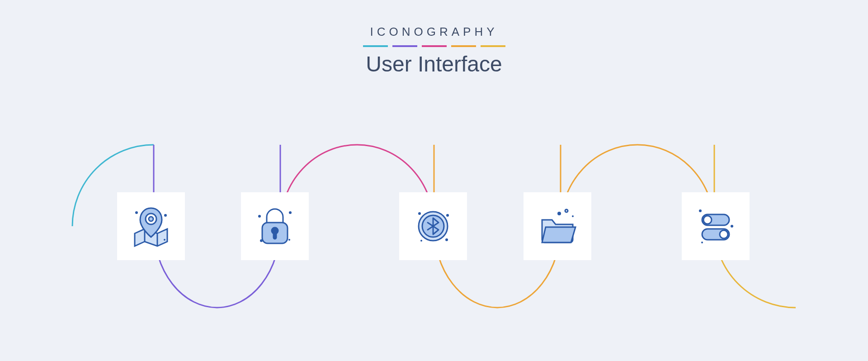 Image resolution: width=868 pixels, height=361 pixels. I want to click on icon-tile-lock, so click(275, 226).